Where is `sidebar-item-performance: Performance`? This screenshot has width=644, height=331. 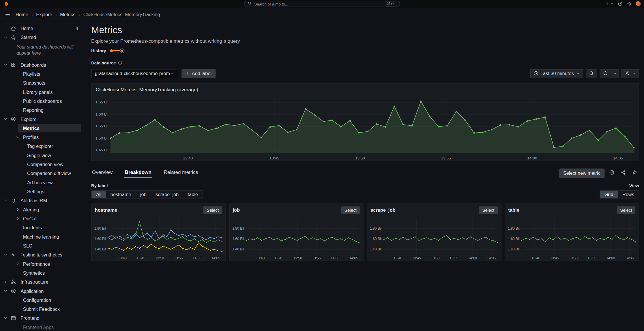 sidebar-item-performance: Performance is located at coordinates (42, 264).